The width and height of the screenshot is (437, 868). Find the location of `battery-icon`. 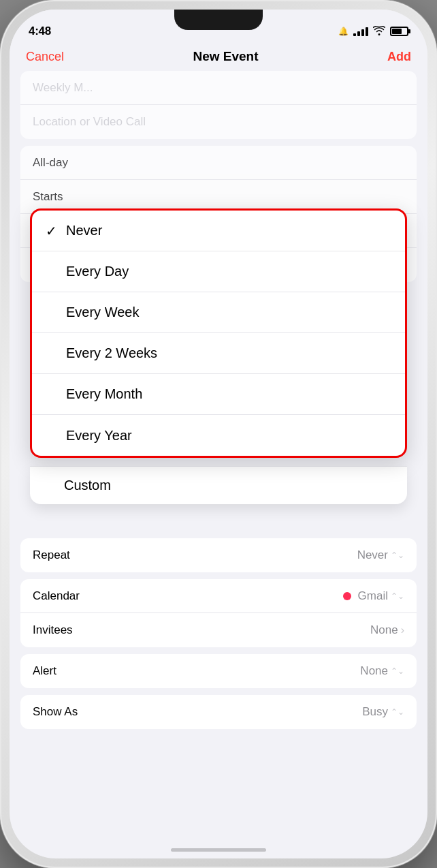

battery-icon is located at coordinates (399, 31).